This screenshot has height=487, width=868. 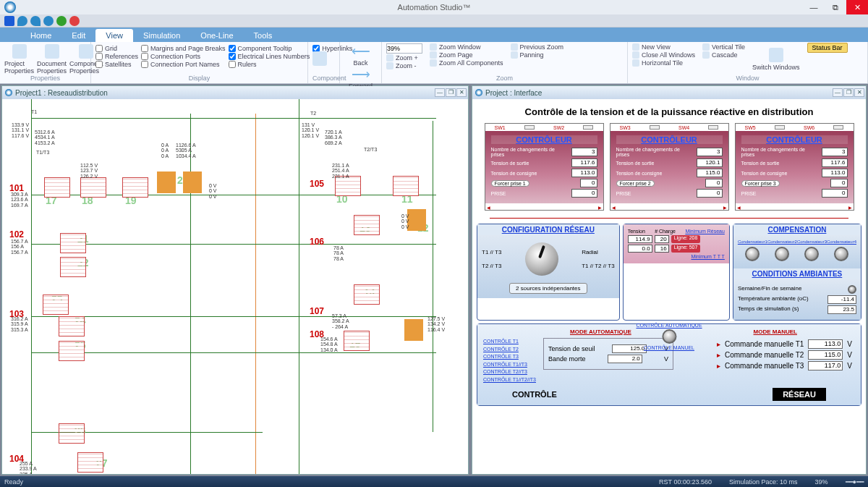 I want to click on condenser-4-toggle, so click(x=841, y=254).